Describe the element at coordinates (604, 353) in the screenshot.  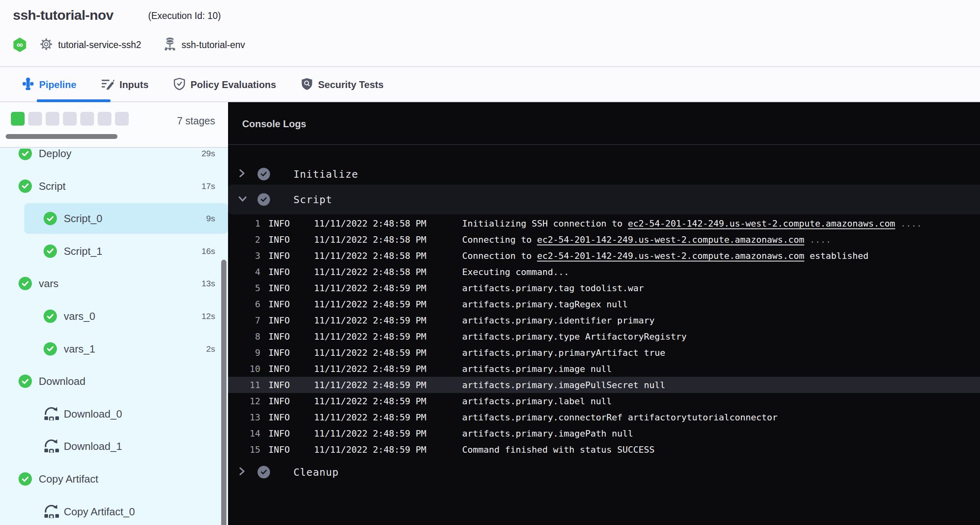
I see `log-row: 9INFO11/11/2022 2:48:59 PMartifacts.prim…` at that location.